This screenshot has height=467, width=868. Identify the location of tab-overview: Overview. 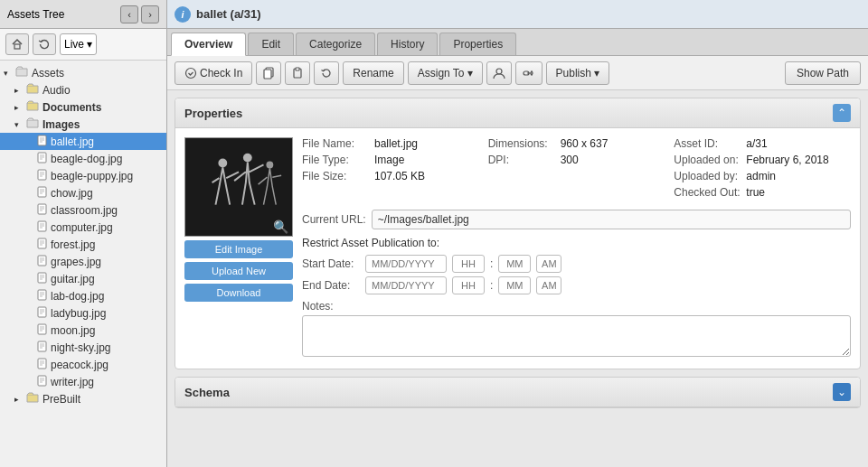
(208, 44).